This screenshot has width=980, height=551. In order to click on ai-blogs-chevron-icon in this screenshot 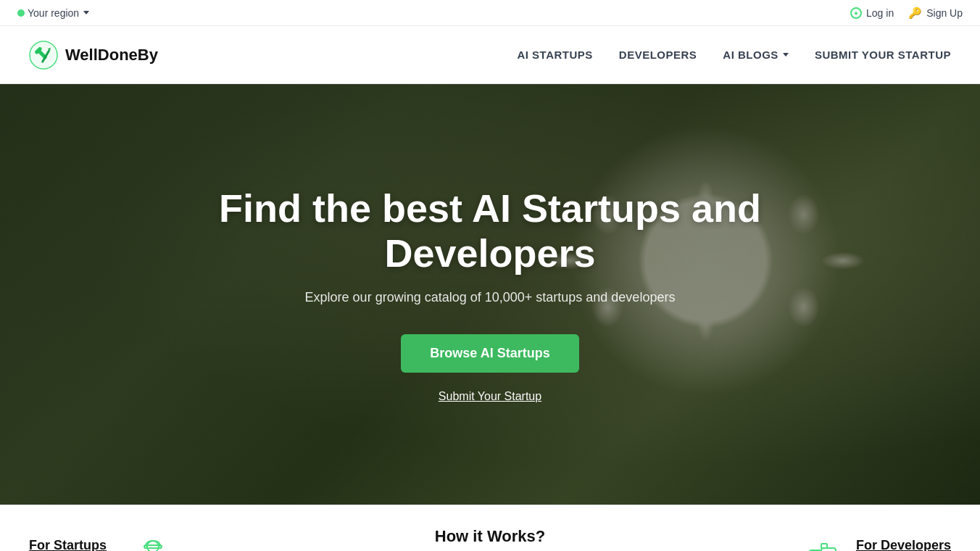, I will do `click(786, 55)`.